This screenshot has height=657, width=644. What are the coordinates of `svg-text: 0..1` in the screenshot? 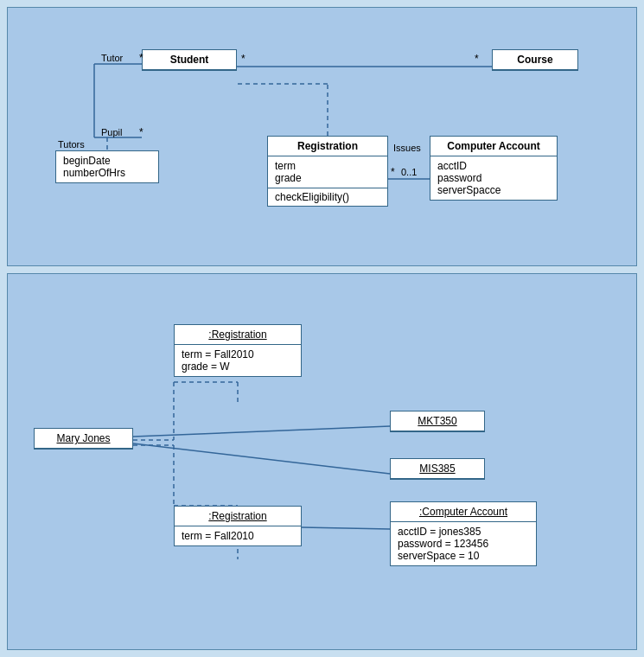 It's located at (409, 172).